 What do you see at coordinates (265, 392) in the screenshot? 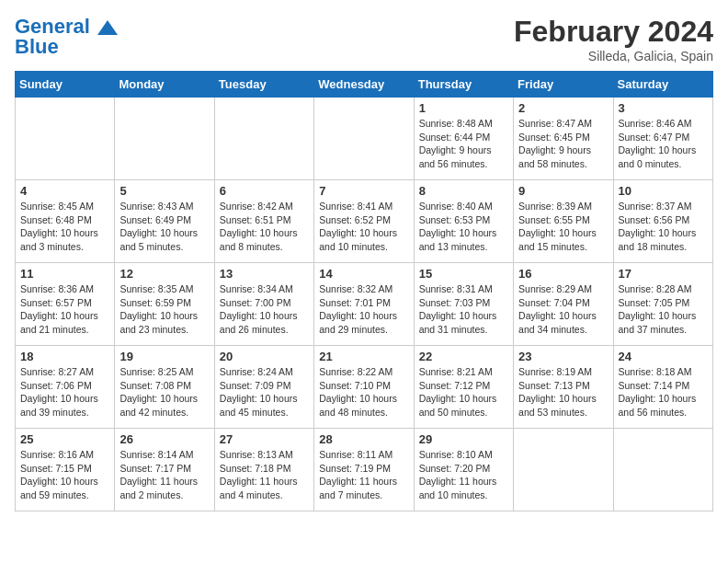
I see `day-info: Sunrise: 8:24 AM Sunset: 7:09 PM Dayligh…` at bounding box center [265, 392].